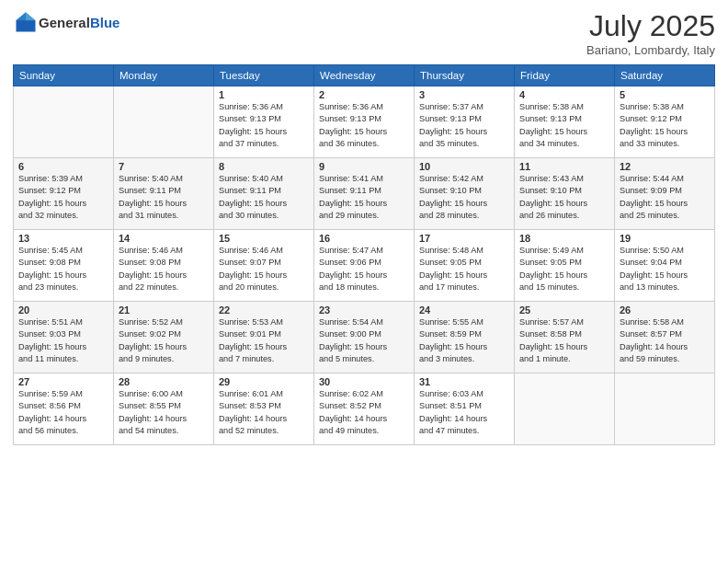 This screenshot has height=563, width=728. What do you see at coordinates (665, 310) in the screenshot?
I see `day-number: 26` at bounding box center [665, 310].